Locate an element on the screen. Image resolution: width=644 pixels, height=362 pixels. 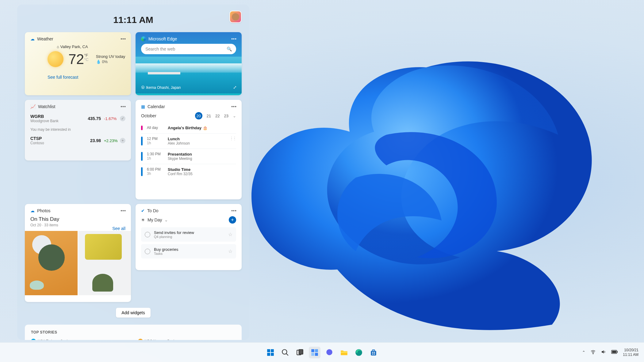
calendar-day: 22 is located at coordinates (217, 116).